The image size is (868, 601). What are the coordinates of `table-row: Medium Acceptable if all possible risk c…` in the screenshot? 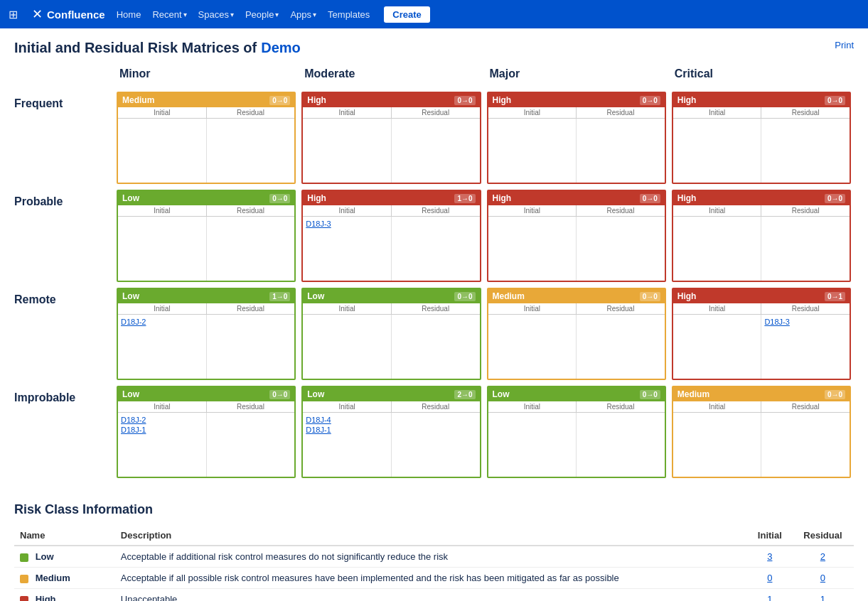 It's located at (434, 578).